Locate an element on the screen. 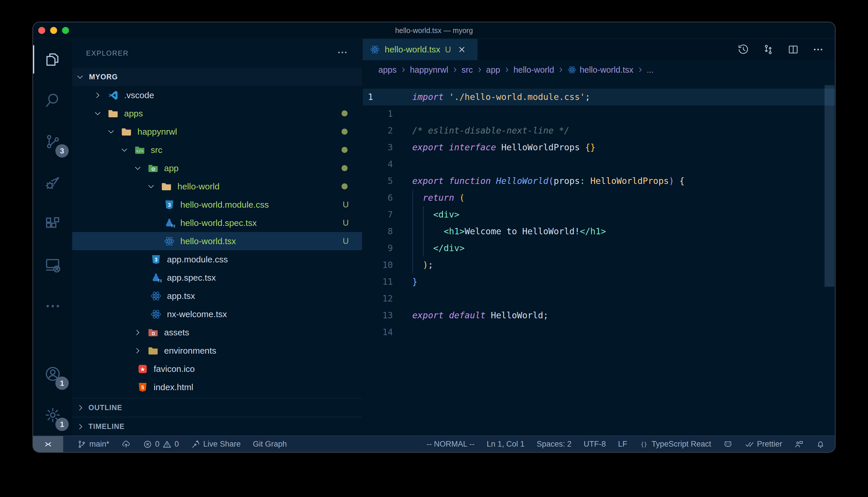  status-eol: LF is located at coordinates (623, 444).